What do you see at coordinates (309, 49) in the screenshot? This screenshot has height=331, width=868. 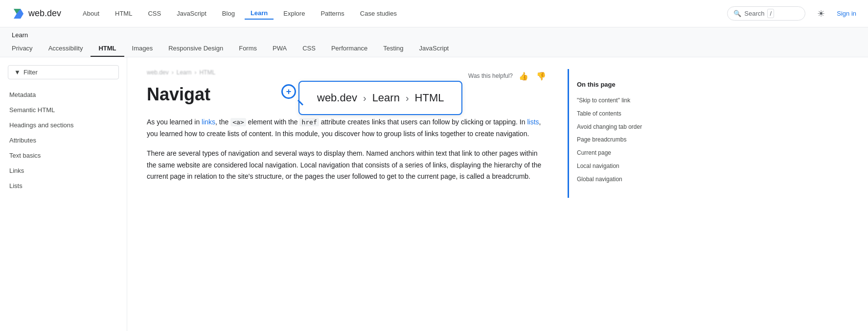 I see `tab-css: CSS` at bounding box center [309, 49].